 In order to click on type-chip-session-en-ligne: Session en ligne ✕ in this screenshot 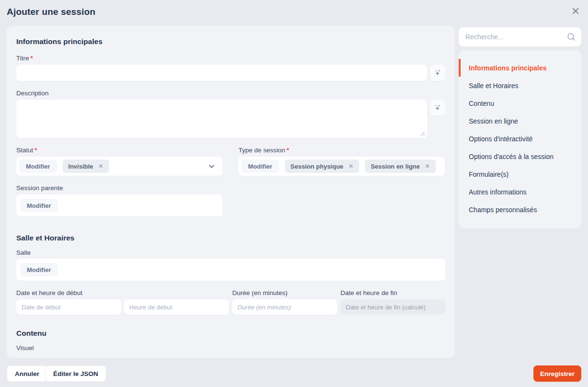, I will do `click(400, 166)`.